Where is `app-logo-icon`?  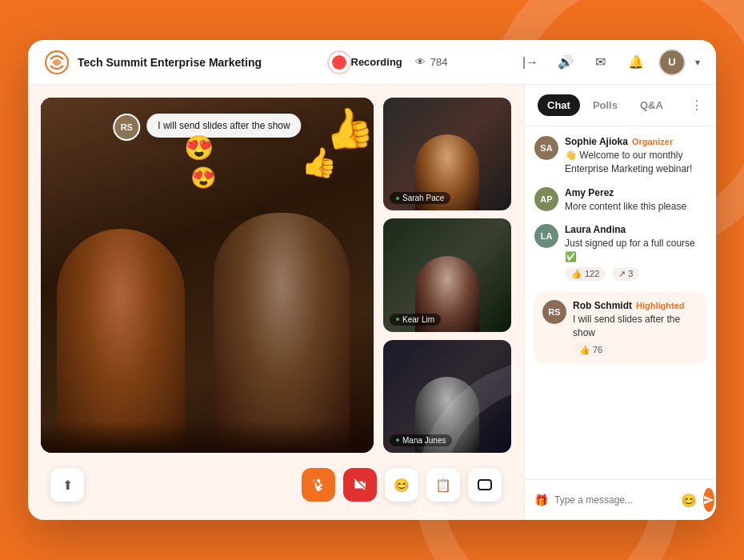
app-logo-icon is located at coordinates (57, 62).